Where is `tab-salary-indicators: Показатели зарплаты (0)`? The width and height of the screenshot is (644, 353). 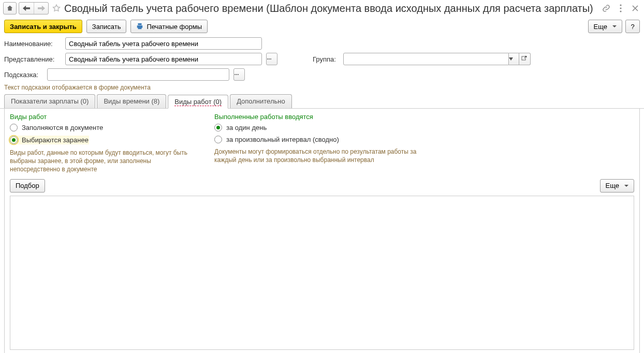 tab-salary-indicators: Показатели зарплаты (0) is located at coordinates (50, 101).